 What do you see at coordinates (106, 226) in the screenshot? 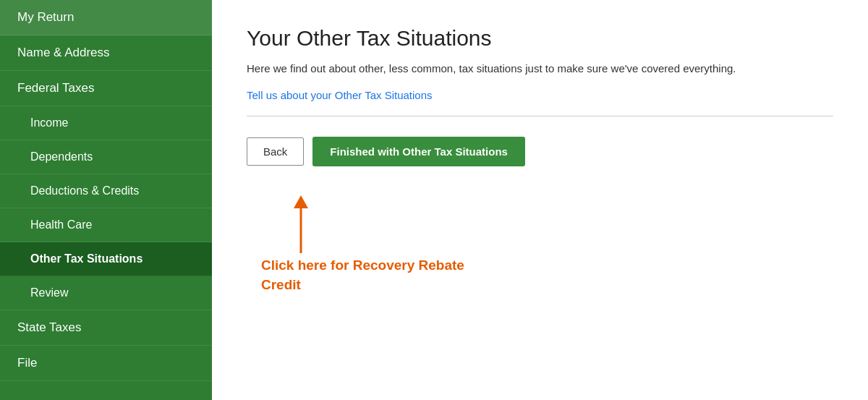
I see `sidebar-item-health-care: Health Care` at bounding box center [106, 226].